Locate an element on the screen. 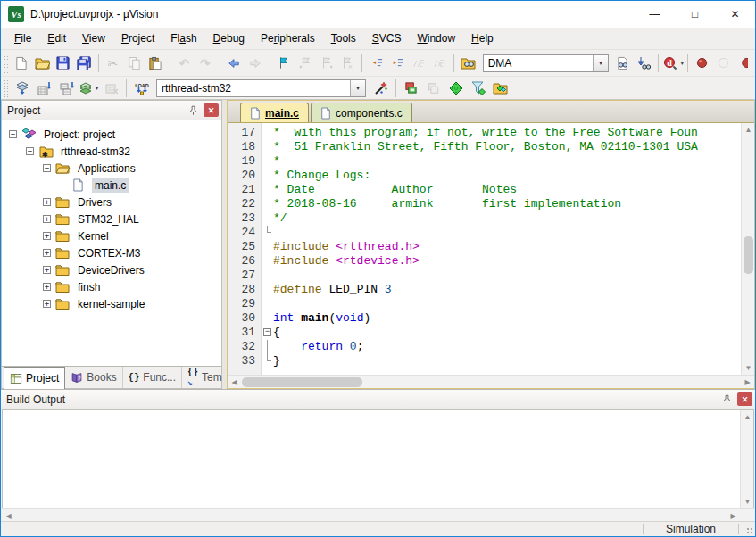 The width and height of the screenshot is (756, 537). editor-horizontal-scrollbar: ◀ ▶ is located at coordinates (491, 382).